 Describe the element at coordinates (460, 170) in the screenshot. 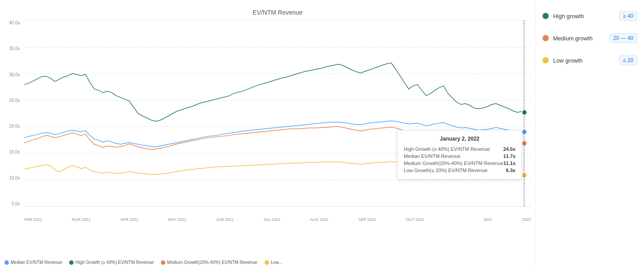

I see `tooltip-row-3: Low Growth(≤ 20%) EV/NTM Revenue 6.3x` at that location.